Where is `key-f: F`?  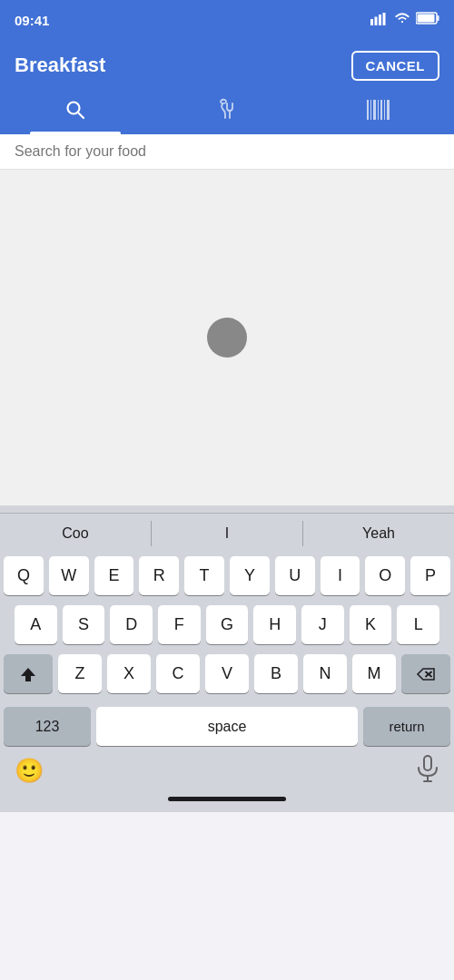 key-f: F is located at coordinates (180, 624).